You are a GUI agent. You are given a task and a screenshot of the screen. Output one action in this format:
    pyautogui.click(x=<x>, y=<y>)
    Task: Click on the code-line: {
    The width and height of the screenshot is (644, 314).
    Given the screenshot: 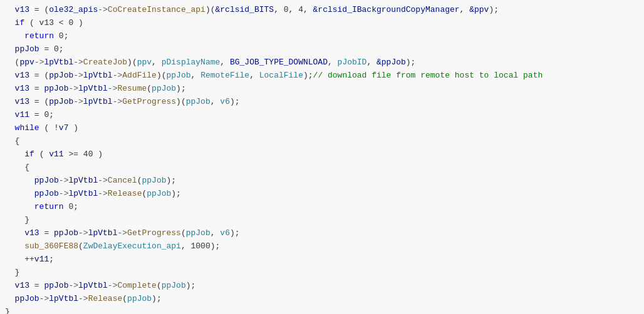 What is the action you would take?
    pyautogui.click(x=322, y=168)
    